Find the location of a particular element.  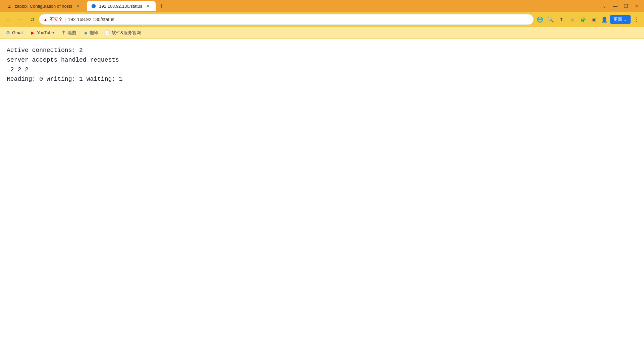

bookmarks-bar: G Gmail ▶ YouTube 📍 地图 ◆ 翻译 📄 软件&服务官网 is located at coordinates (322, 33).